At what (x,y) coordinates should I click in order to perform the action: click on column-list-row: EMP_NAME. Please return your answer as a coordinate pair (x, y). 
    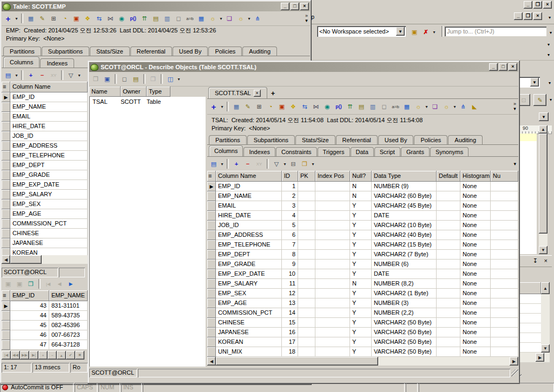
    Looking at the image, I should click on (44, 107).